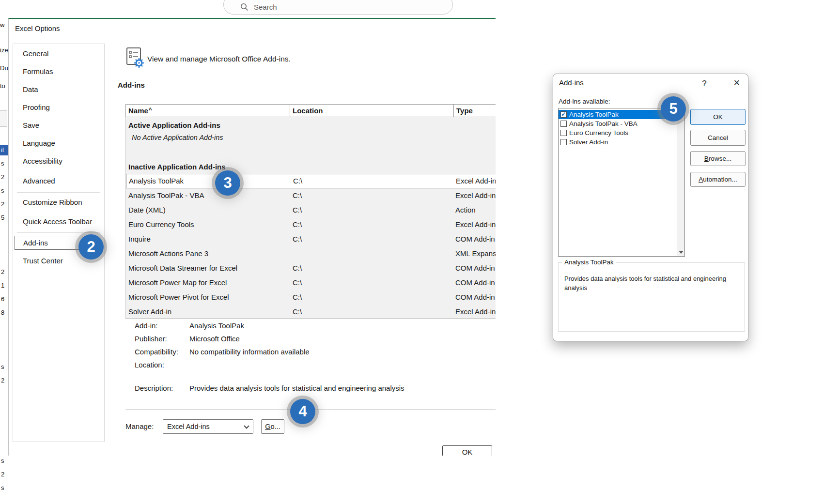 This screenshot has height=504, width=839. I want to click on help-icon: ?, so click(704, 84).